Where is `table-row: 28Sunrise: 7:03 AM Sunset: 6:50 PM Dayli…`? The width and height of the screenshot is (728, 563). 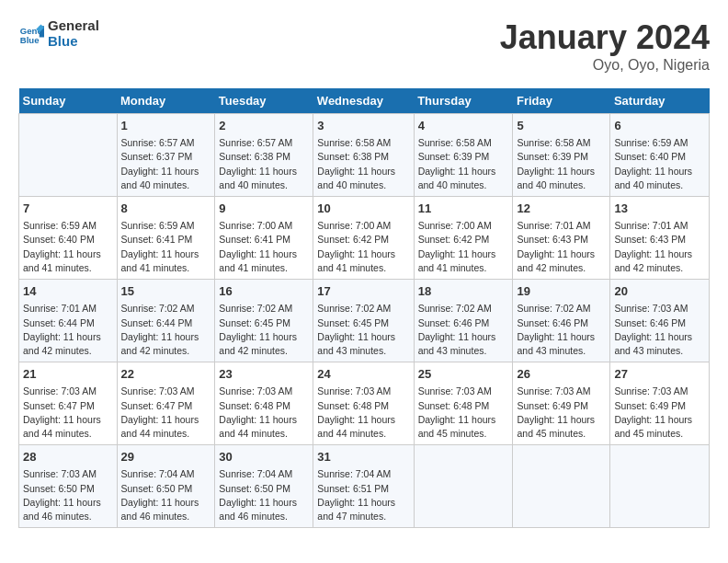 table-row: 28Sunrise: 7:03 AM Sunset: 6:50 PM Dayli… is located at coordinates (68, 487).